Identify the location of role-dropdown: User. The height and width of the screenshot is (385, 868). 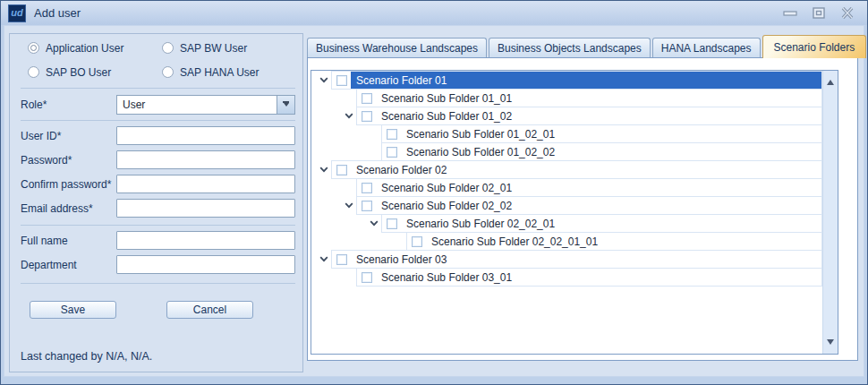
(206, 105).